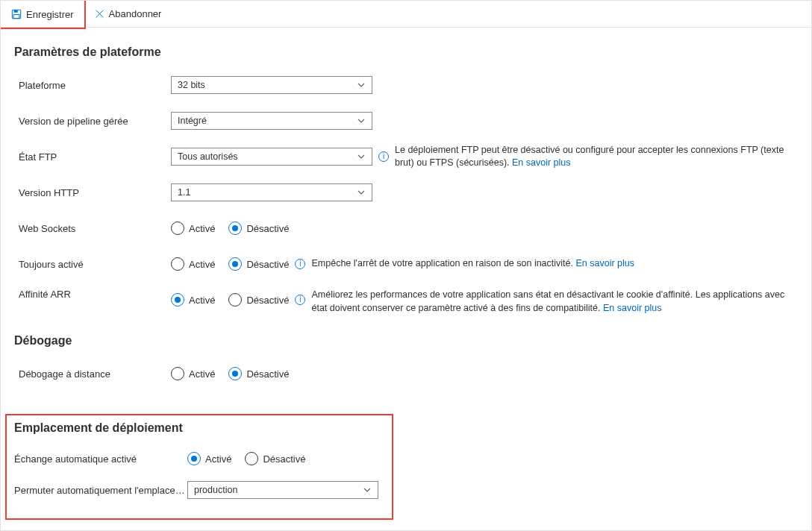 Image resolution: width=812 pixels, height=531 pixels. Describe the element at coordinates (542, 163) in the screenshot. I see `ftp-learn-more-link: En savoir plus` at that location.